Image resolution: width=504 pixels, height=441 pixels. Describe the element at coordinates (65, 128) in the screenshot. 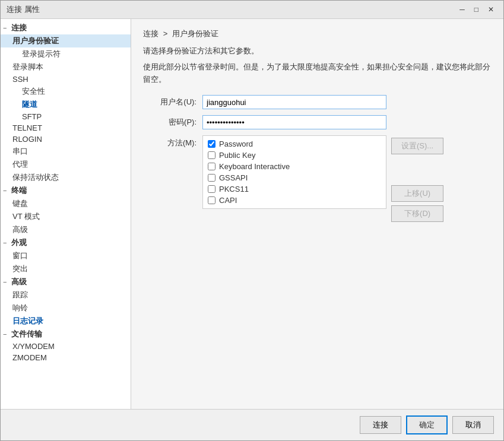

I see `tree-item: TELNET` at that location.